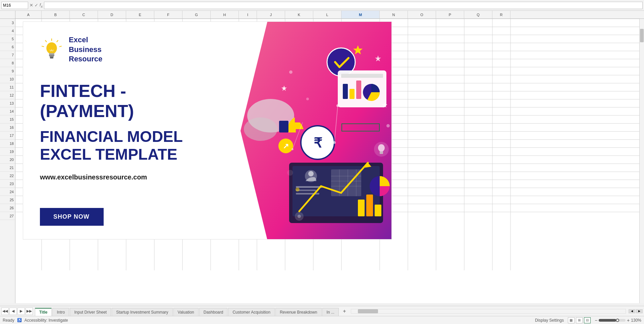 The image size is (644, 324). What do you see at coordinates (132, 177) in the screenshot?
I see `website-url: www.excelbusinessresource.com` at bounding box center [132, 177].